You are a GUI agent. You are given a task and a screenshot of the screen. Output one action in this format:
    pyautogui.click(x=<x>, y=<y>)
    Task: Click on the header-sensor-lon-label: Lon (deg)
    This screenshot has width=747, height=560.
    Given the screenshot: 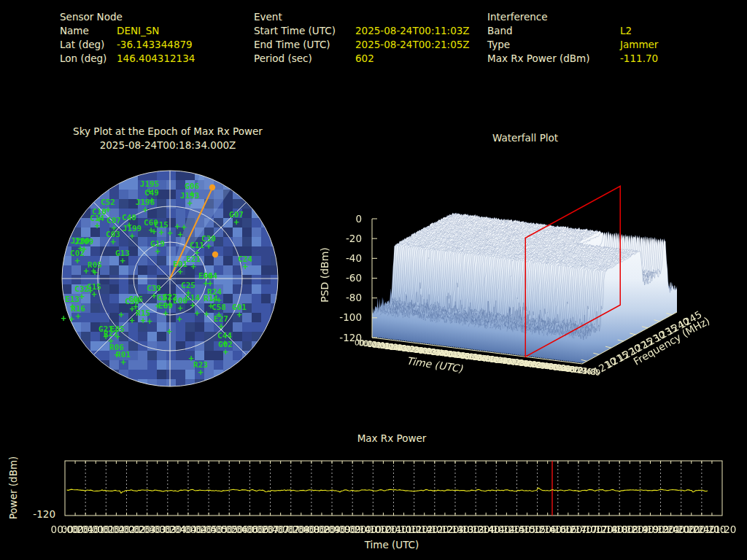 What is the action you would take?
    pyautogui.click(x=83, y=58)
    